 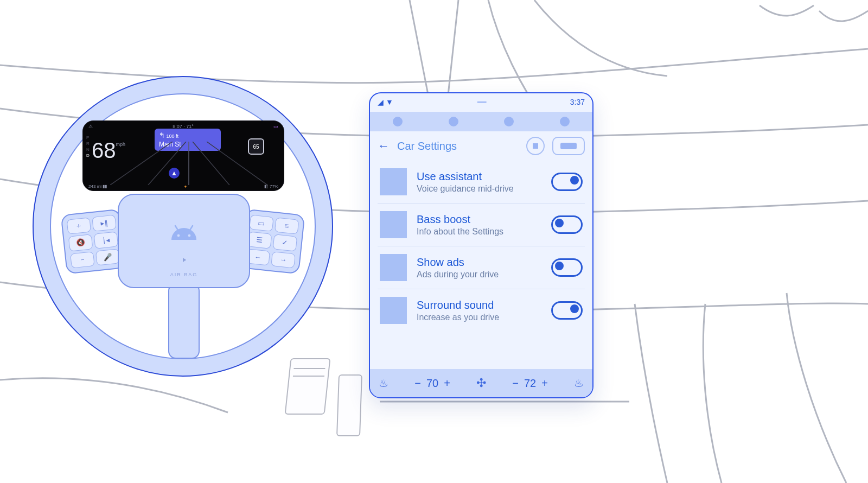 What do you see at coordinates (481, 383) in the screenshot?
I see `climate-bar: ♨ − 70 + ✣ − 72 + ♨` at bounding box center [481, 383].